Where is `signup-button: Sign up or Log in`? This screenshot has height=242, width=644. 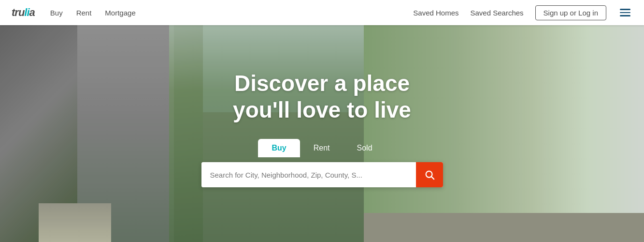
signup-button: Sign up or Log in is located at coordinates (571, 13).